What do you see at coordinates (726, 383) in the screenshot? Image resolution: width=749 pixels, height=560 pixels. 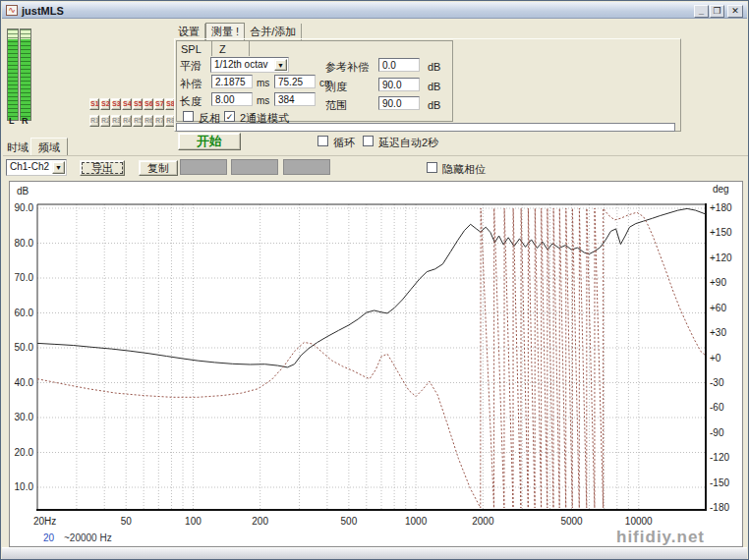 I see `y-right-tick: -30` at bounding box center [726, 383].